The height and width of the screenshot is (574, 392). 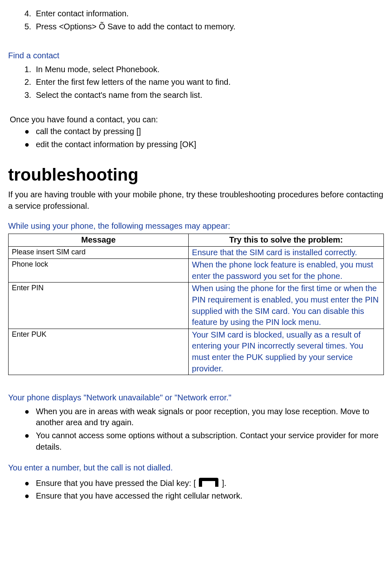 What do you see at coordinates (196, 306) in the screenshot?
I see `table-row: Enter PIN When using the phone for the f…` at bounding box center [196, 306].